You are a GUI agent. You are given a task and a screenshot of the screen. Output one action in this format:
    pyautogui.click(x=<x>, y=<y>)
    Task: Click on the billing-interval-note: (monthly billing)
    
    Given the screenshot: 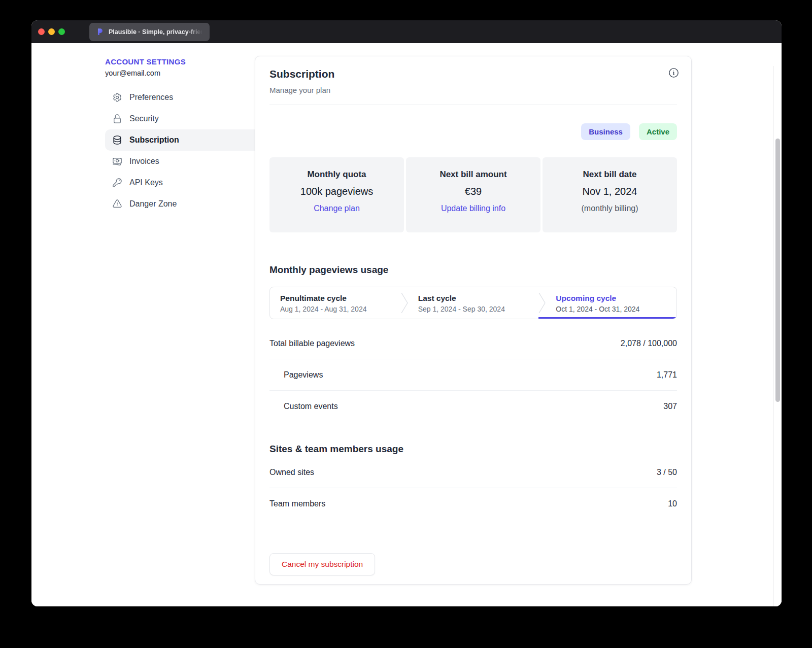 What is the action you would take?
    pyautogui.click(x=610, y=209)
    